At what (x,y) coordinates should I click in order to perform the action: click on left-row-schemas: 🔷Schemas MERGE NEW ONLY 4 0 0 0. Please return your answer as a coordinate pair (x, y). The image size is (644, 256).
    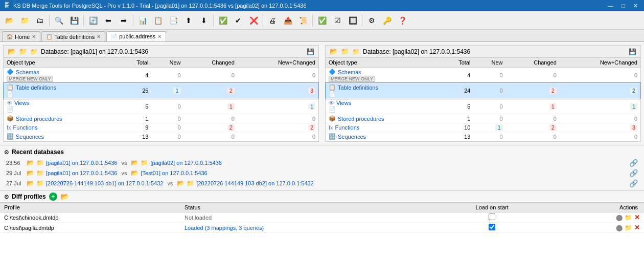
    Looking at the image, I should click on (161, 75).